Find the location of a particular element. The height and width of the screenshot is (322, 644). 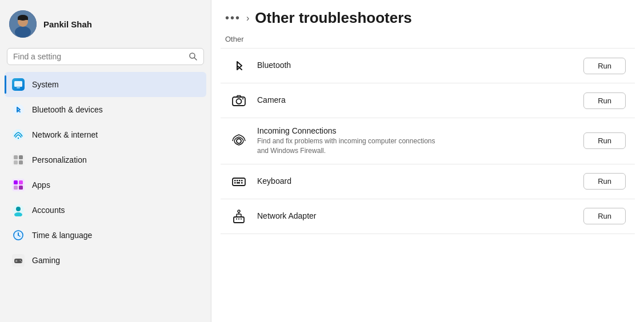

camera-item-info: Camera is located at coordinates (416, 100).